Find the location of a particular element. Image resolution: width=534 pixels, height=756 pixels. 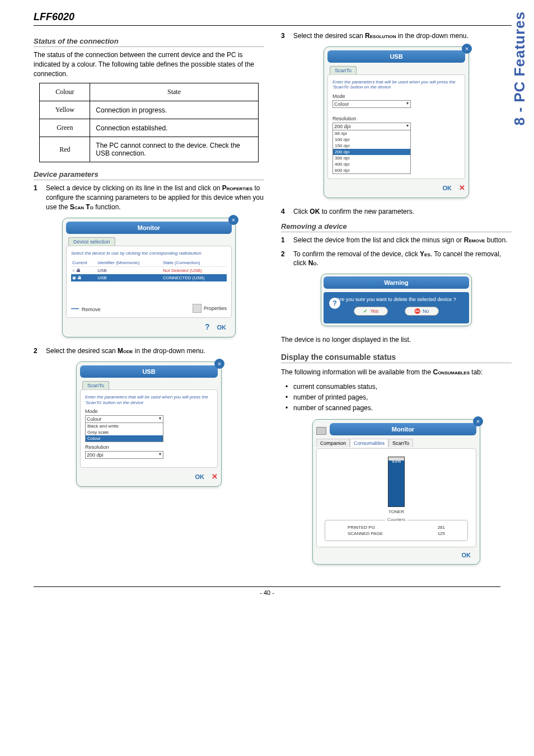

state-green: Connection established. is located at coordinates (174, 128).